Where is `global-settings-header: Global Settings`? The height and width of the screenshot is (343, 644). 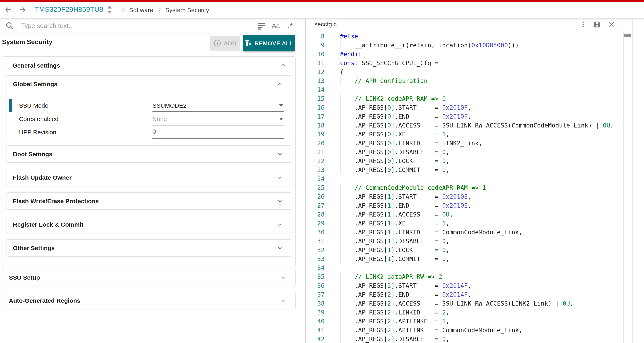 global-settings-header: Global Settings is located at coordinates (149, 84).